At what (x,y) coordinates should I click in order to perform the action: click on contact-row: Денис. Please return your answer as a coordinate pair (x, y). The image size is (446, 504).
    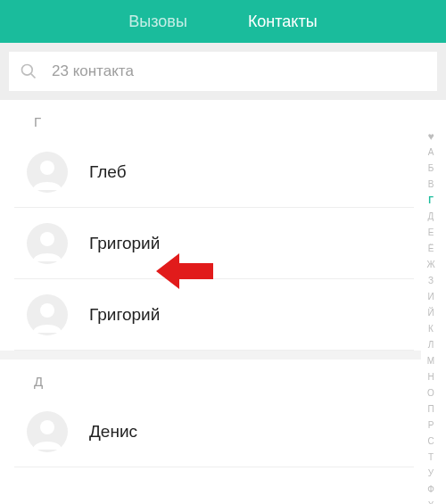
    Looking at the image, I should click on (211, 432).